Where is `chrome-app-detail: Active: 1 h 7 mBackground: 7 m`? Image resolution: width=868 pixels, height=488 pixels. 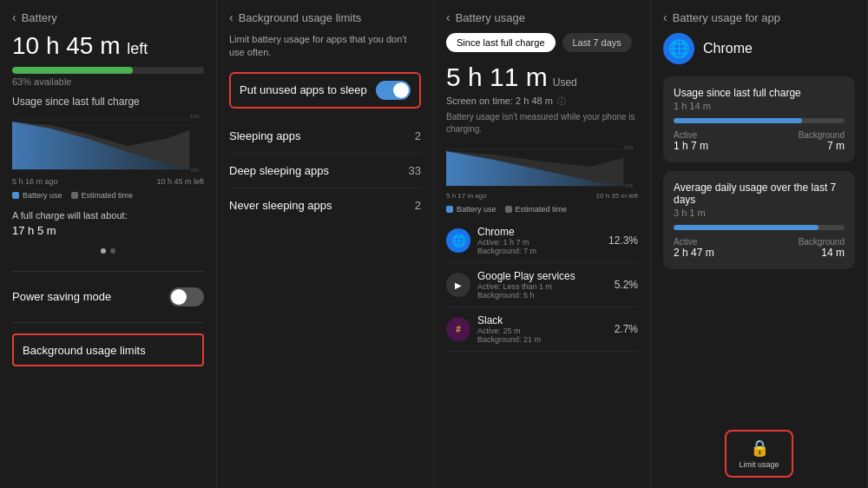
chrome-app-detail: Active: 1 h 7 mBackground: 7 m is located at coordinates (540, 247).